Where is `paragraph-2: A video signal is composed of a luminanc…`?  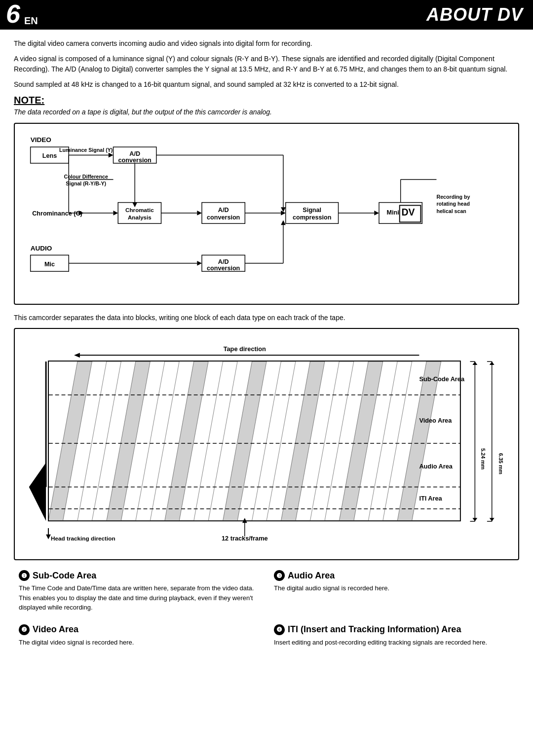
paragraph-2: A video signal is composed of a luminanc… is located at coordinates (266, 64).